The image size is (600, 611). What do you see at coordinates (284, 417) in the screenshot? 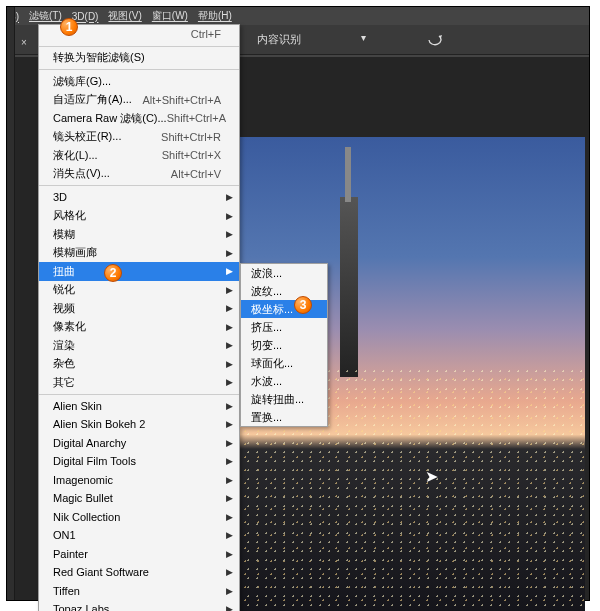
I see `submenu-item-8: 置换...` at bounding box center [284, 417].